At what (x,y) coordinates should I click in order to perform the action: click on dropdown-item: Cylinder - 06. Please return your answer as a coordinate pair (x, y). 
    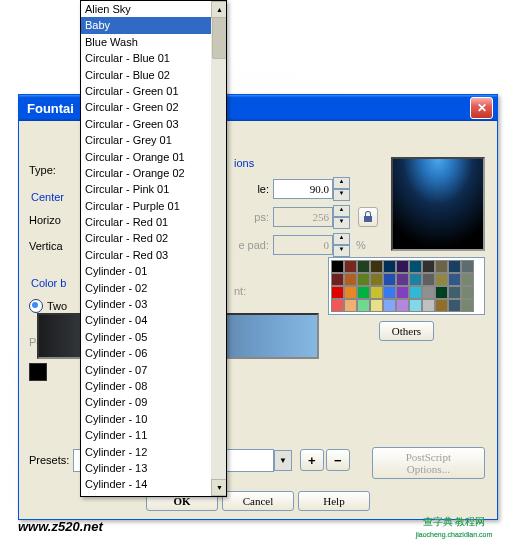
    Looking at the image, I should click on (146, 353).